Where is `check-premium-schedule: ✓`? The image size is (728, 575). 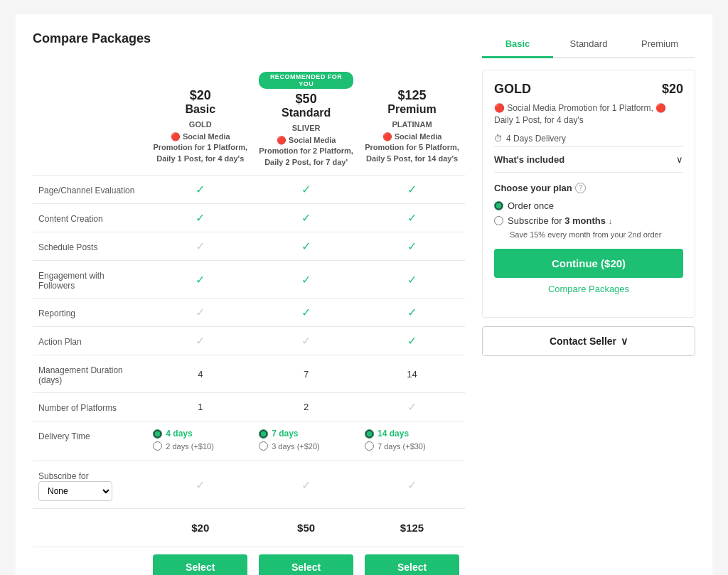
check-premium-schedule: ✓ is located at coordinates (412, 246).